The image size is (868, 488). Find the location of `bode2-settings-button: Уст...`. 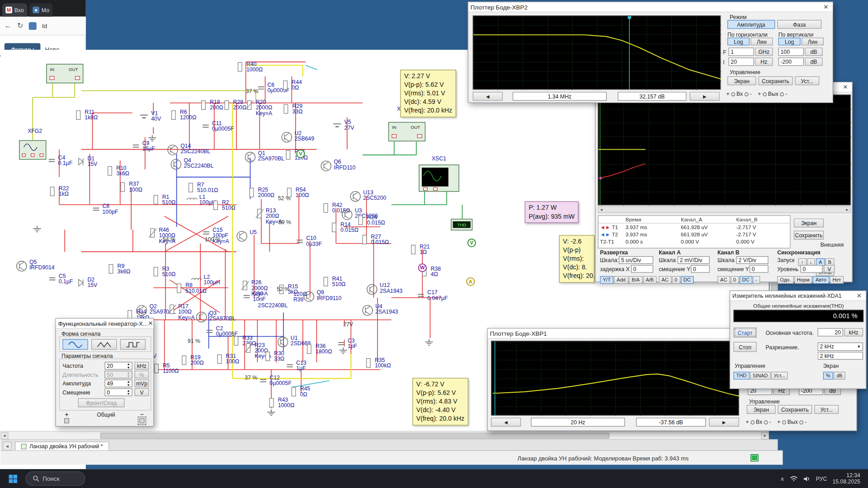

bode2-settings-button: Уст... is located at coordinates (807, 81).